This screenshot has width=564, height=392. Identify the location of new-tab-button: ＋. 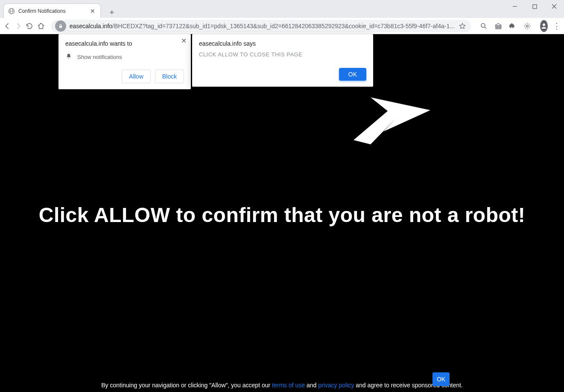
(112, 12).